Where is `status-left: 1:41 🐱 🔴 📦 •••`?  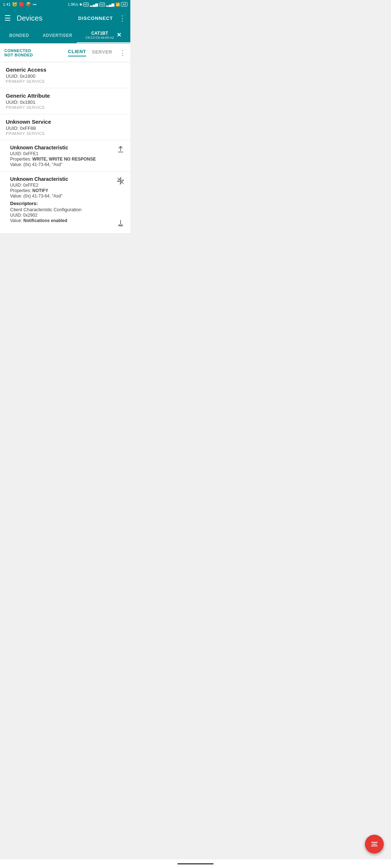 status-left: 1:41 🐱 🔴 📦 ••• is located at coordinates (20, 4).